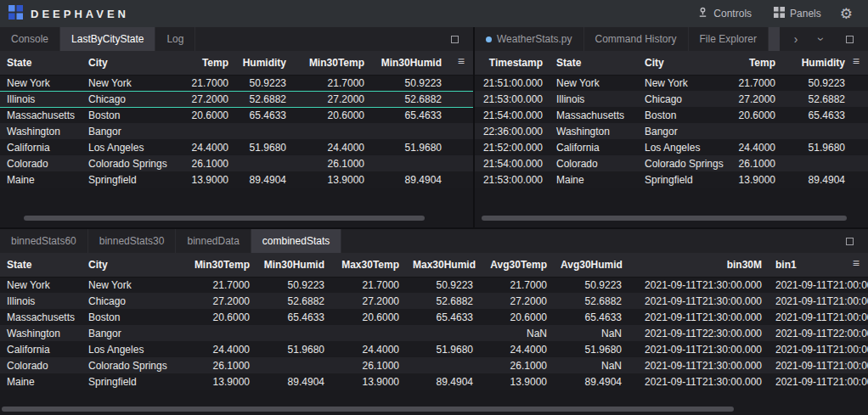  I want to click on cell-city: Springfield, so click(131, 180).